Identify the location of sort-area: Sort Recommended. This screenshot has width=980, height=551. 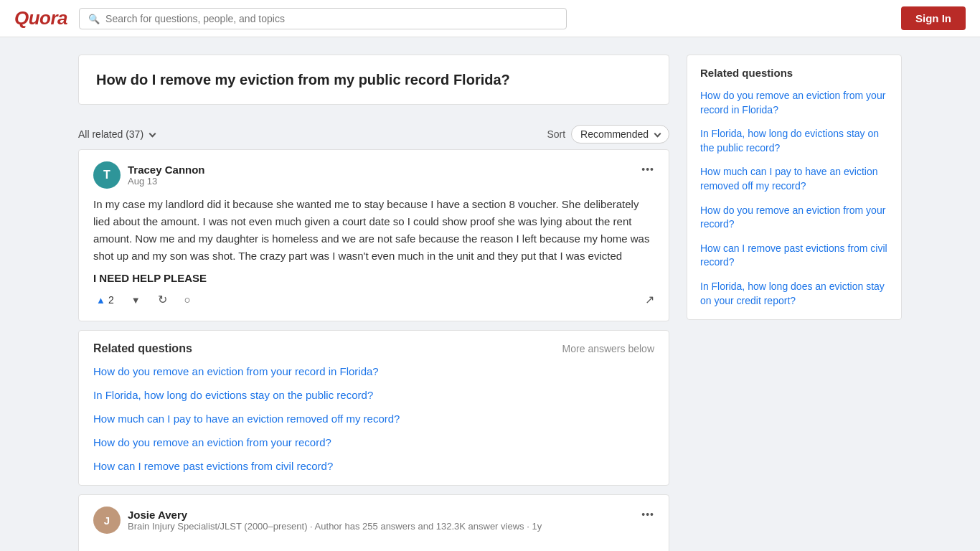
(608, 134).